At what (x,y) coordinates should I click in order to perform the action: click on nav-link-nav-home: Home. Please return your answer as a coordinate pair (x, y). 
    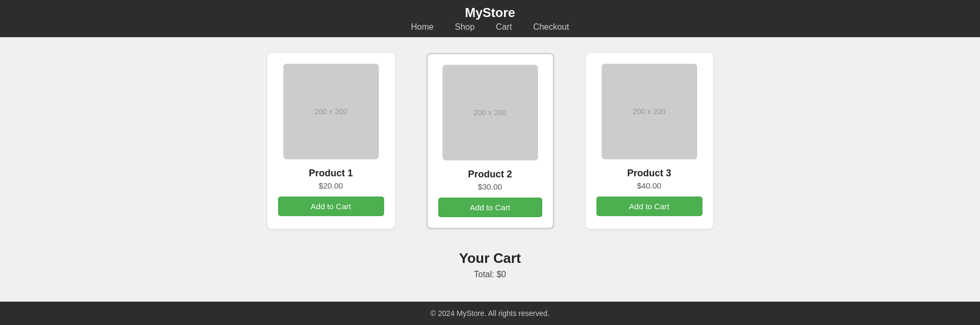
    Looking at the image, I should click on (422, 27).